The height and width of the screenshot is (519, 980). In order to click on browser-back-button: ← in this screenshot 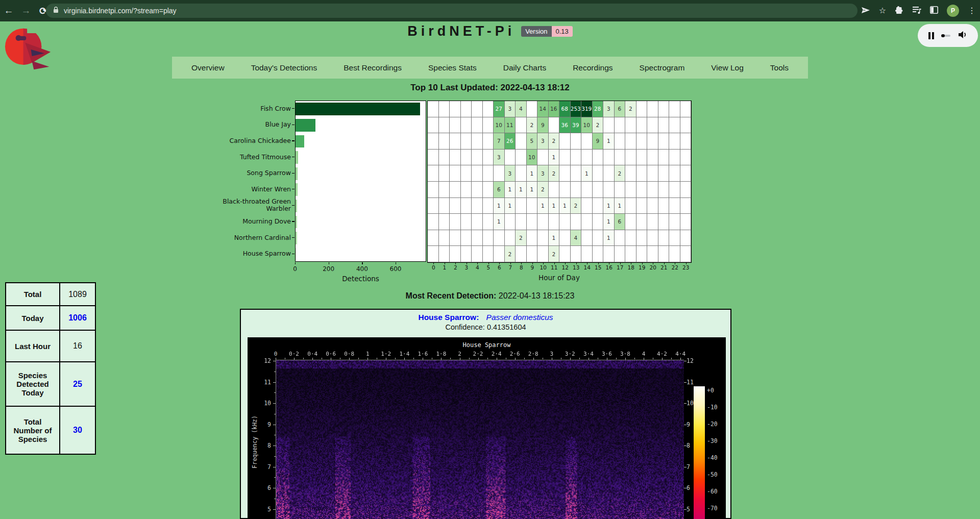, I will do `click(9, 11)`.